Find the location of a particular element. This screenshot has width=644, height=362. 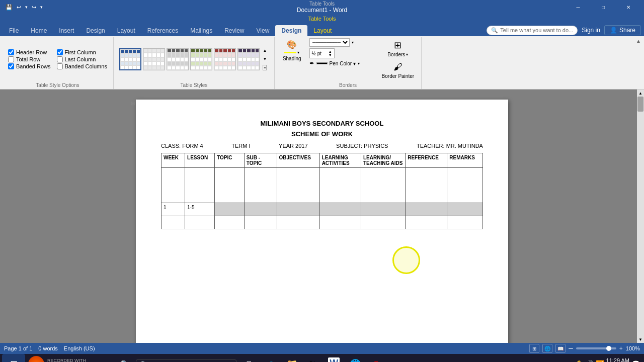

taskbar-clock: 11:29 AM 9/2/2017 is located at coordinates (618, 359).